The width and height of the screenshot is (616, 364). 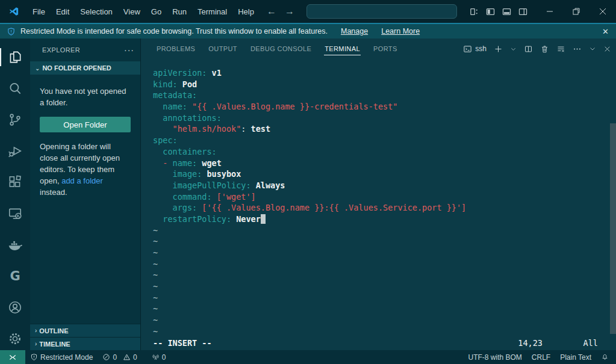 What do you see at coordinates (385, 49) in the screenshot?
I see `tab-ports: PORTS` at bounding box center [385, 49].